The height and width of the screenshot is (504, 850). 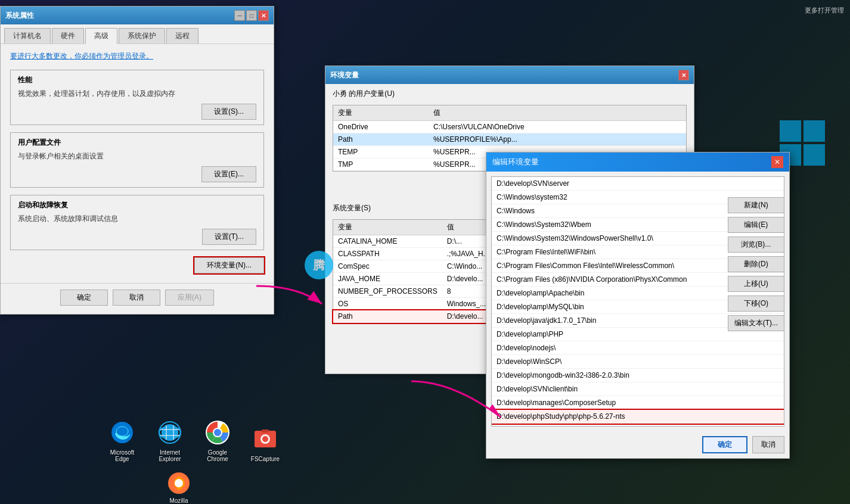 I want to click on envvar-btn-row: 环境变量(N)..., so click(x=137, y=266).